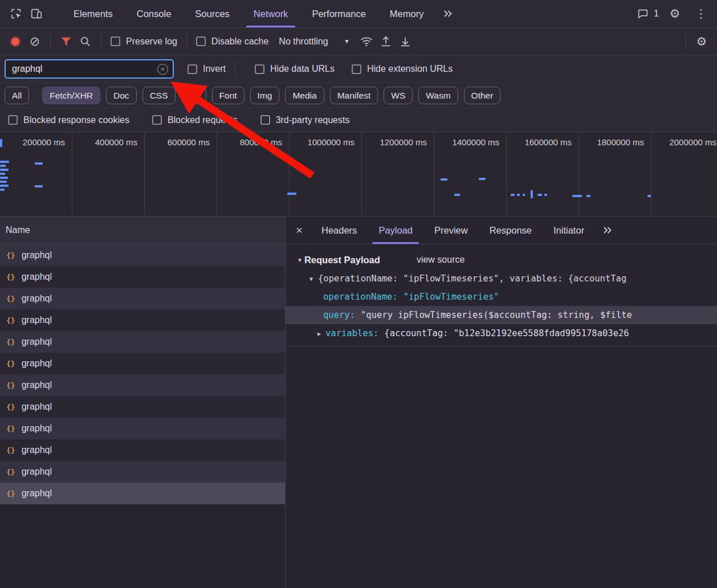 The image size is (717, 588). I want to click on filter-toggle-button, so click(66, 42).